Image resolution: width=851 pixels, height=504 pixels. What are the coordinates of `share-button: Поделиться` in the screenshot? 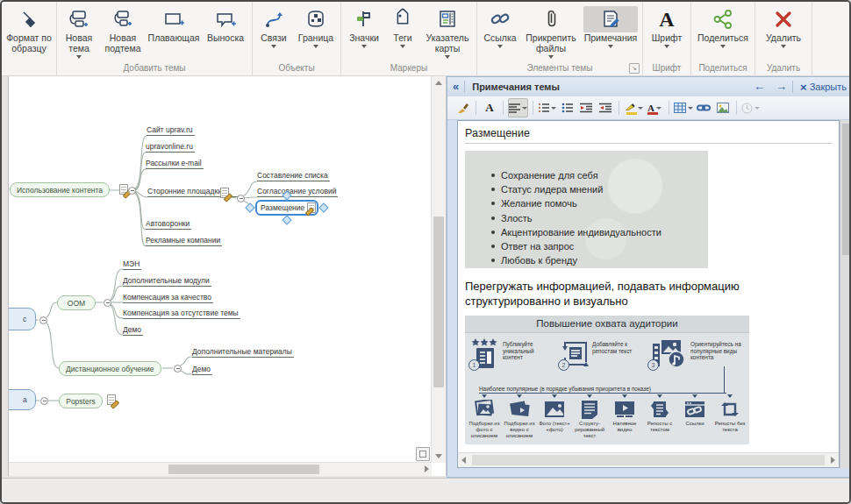 It's located at (723, 33).